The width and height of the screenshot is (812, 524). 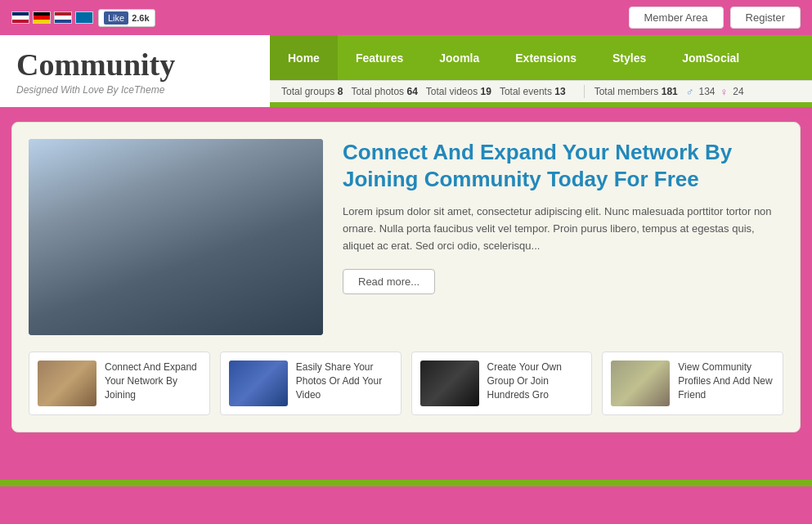 What do you see at coordinates (707, 92) in the screenshot?
I see `male-count: 134` at bounding box center [707, 92].